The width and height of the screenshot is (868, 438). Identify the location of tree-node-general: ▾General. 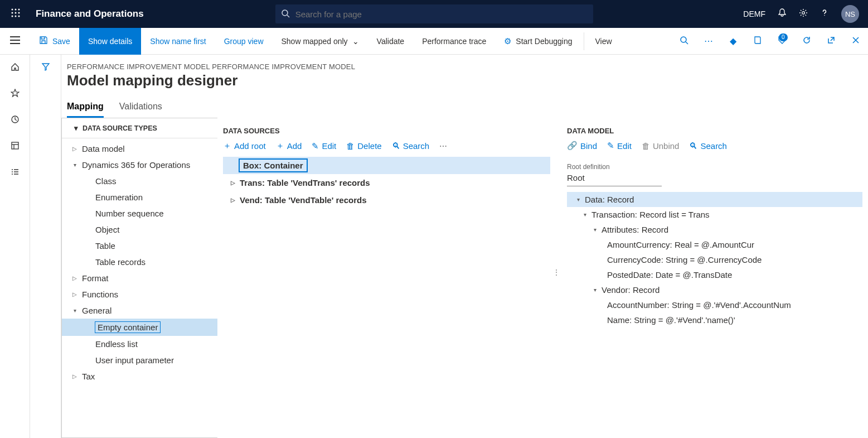
(139, 310).